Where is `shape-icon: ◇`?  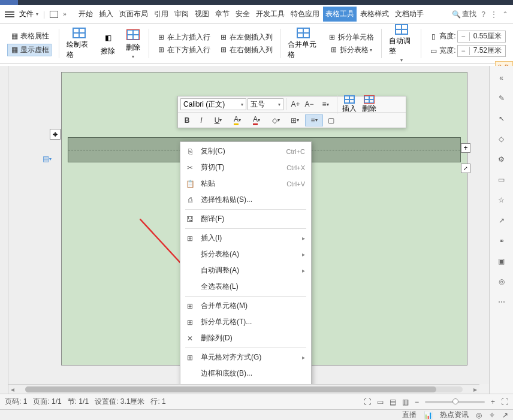
shape-icon: ◇ is located at coordinates (502, 139).